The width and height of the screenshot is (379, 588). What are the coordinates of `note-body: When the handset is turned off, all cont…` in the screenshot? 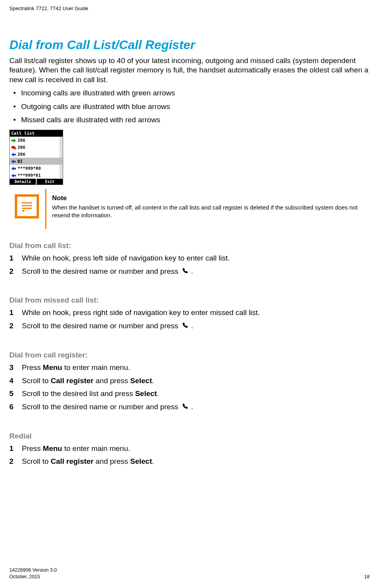 It's located at (211, 211).